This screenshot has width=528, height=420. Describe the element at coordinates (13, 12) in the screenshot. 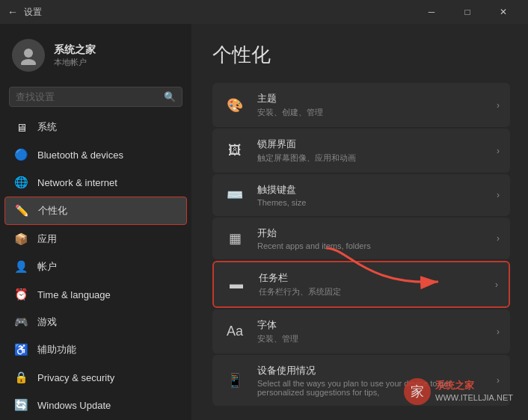

I see `back-button: ←` at that location.